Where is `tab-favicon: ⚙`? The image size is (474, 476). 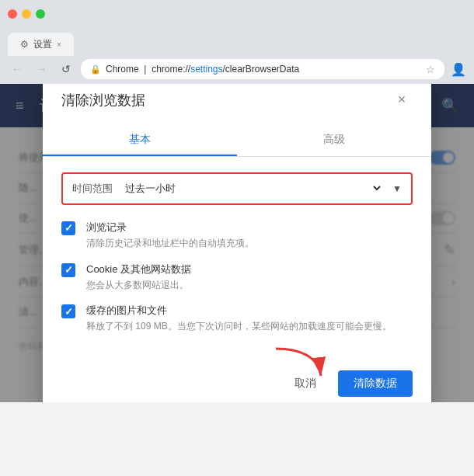 tab-favicon: ⚙ is located at coordinates (25, 44).